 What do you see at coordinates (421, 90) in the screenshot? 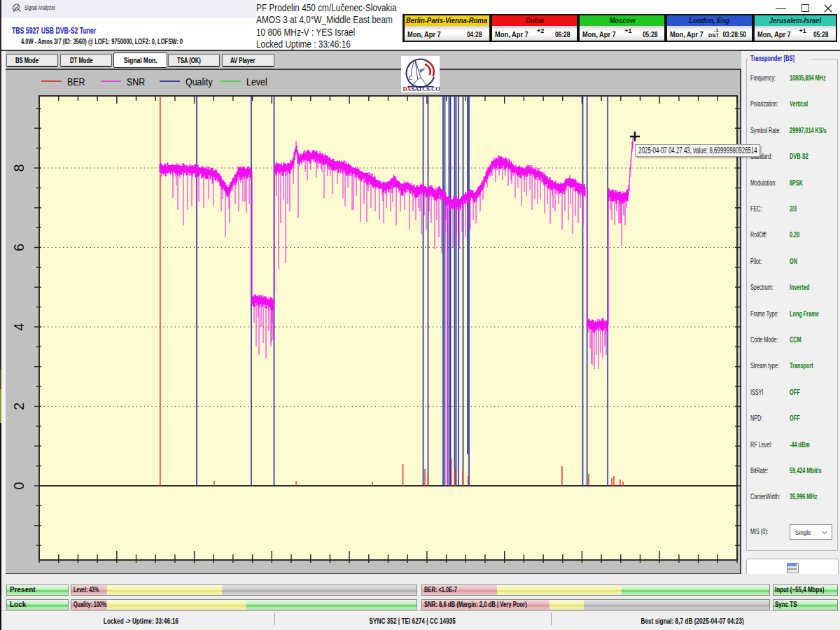
I see `svg-text: DXSATCS.COM` at bounding box center [421, 90].